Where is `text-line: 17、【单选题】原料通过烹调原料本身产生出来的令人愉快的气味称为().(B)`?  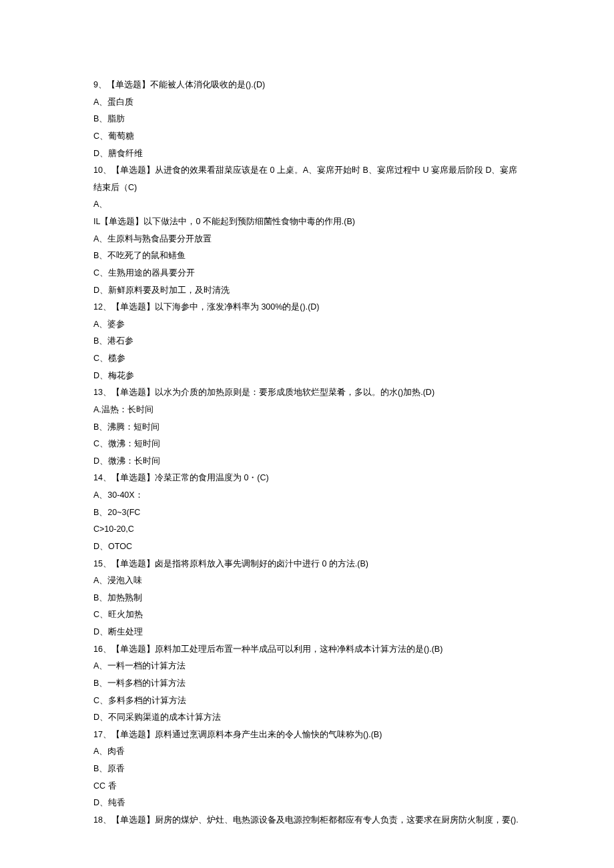 text-line: 17、【单选题】原料通过烹调原料本身产生出来的令人愉快的气味称为().(B) is located at coordinates (307, 735).